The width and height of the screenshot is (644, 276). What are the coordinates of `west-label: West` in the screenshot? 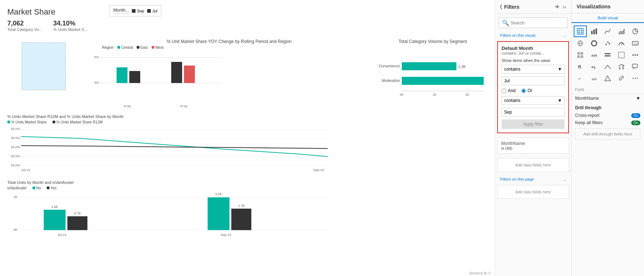 It's located at (160, 47).